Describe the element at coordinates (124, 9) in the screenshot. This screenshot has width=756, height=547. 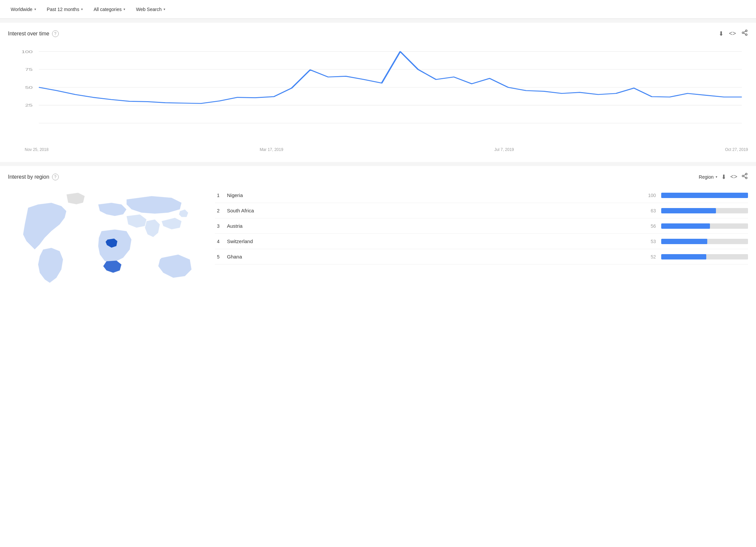
I see `allcategories-chevron: ▾` at that location.